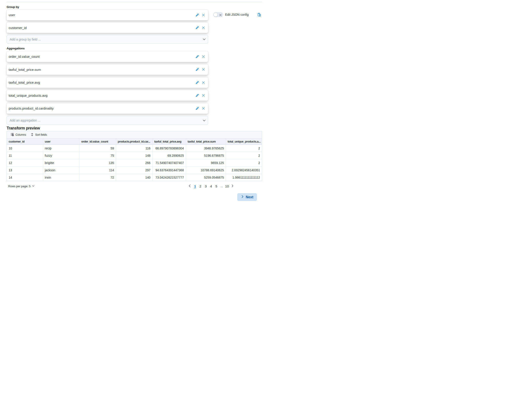 Image resolution: width=532 pixels, height=405 pixels. I want to click on grid-toolbar: Columns Sort fields, so click(134, 135).